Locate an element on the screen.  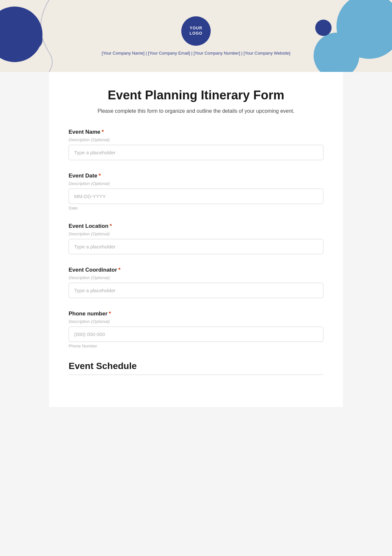
event-name-input is located at coordinates (196, 152).